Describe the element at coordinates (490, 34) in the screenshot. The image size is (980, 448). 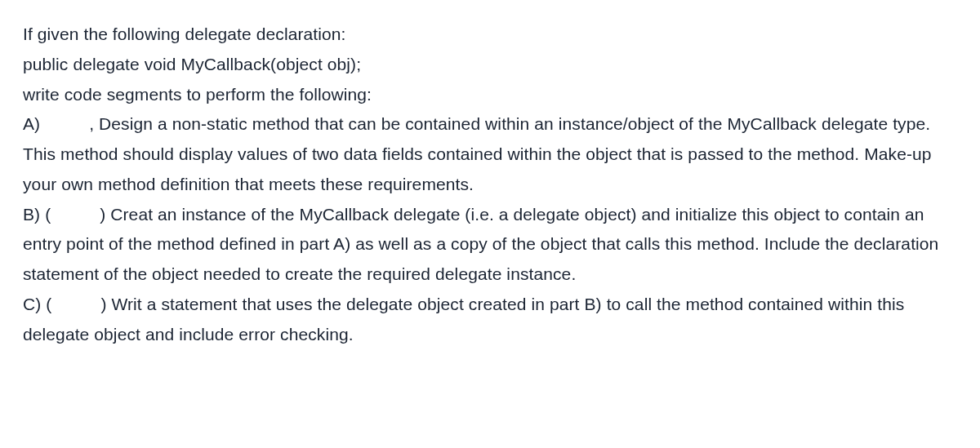
I see `intro-line-1: If given the following delegate declarat…` at that location.